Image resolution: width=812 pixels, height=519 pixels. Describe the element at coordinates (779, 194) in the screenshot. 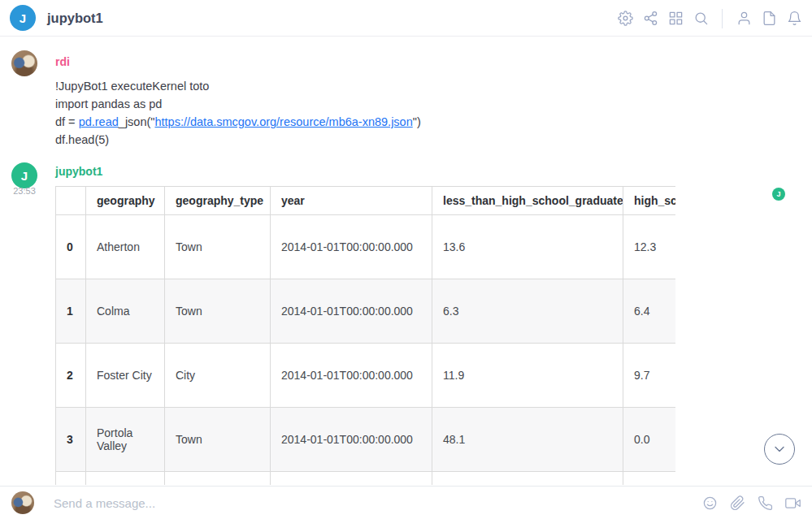

I see `jupybot1-presence-badge: J` at that location.